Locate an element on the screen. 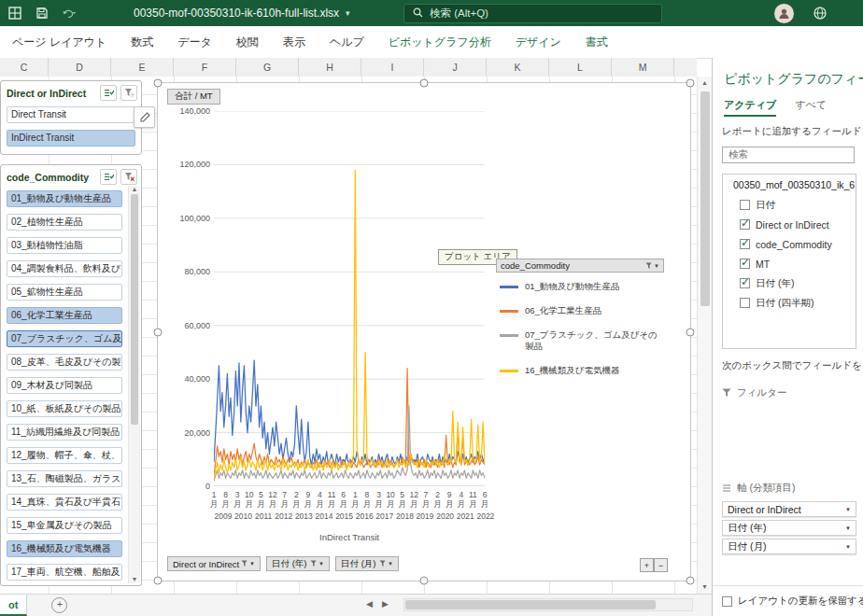 The height and width of the screenshot is (616, 863). add-sheet-button: + is located at coordinates (60, 605).